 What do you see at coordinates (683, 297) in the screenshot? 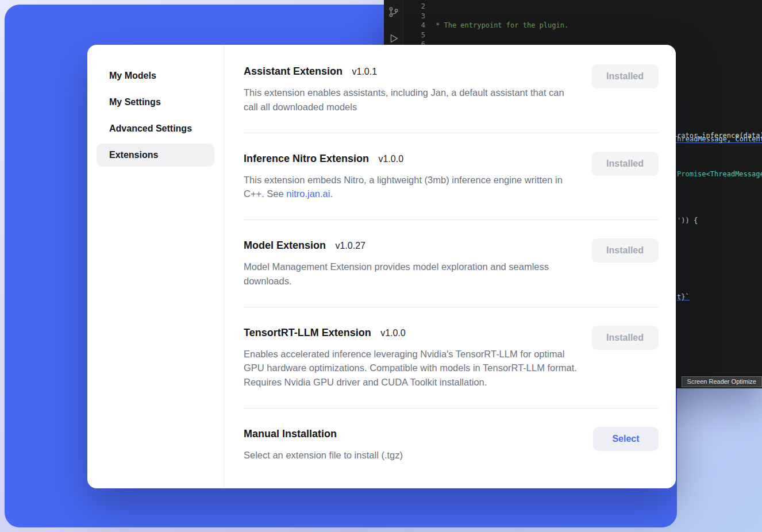
I see `code-fragment: t}`` at bounding box center [683, 297].